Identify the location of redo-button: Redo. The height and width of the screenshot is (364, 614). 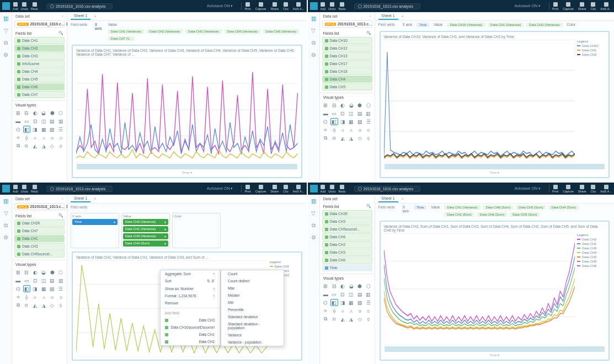
(342, 189).